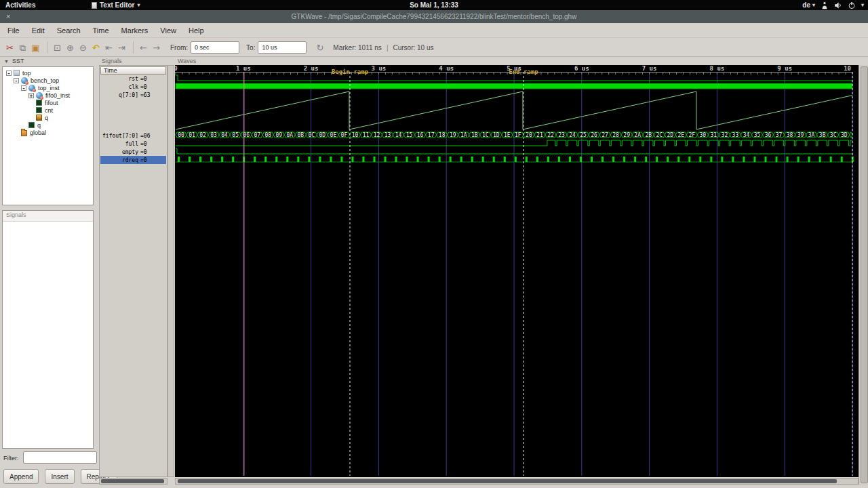 The width and height of the screenshot is (868, 488). What do you see at coordinates (9, 47) in the screenshot?
I see `cut-icon: ✂` at bounding box center [9, 47].